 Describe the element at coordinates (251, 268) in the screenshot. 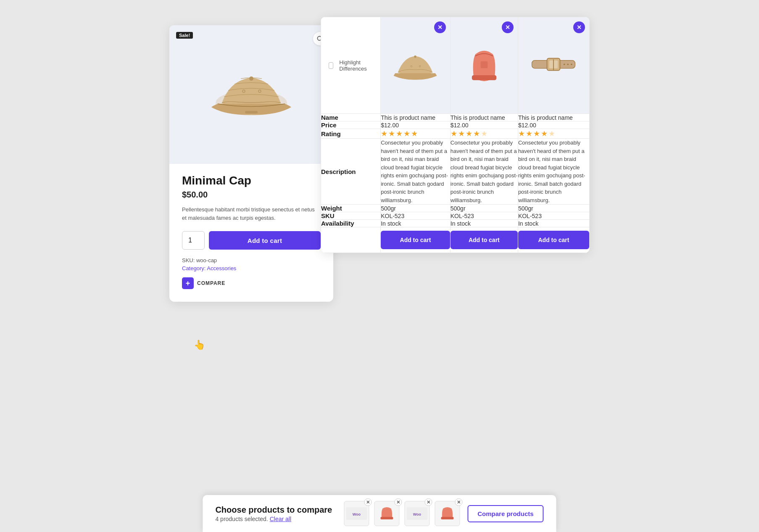

I see `product-category: Category: Accessories` at that location.